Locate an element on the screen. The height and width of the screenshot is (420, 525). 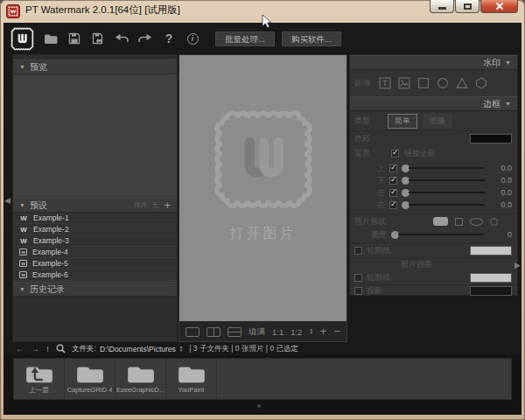
preview-area is located at coordinates (94, 136).